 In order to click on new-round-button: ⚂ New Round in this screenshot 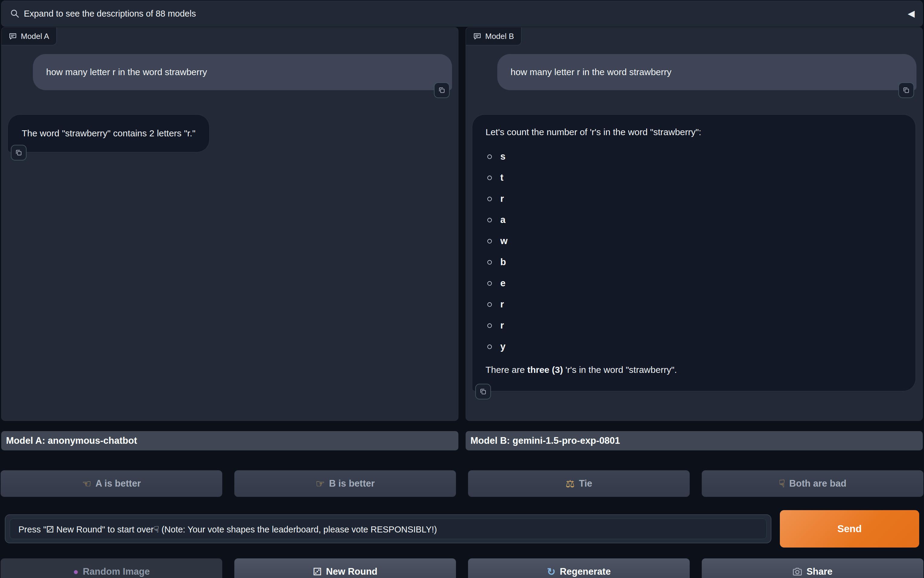, I will do `click(345, 568)`.